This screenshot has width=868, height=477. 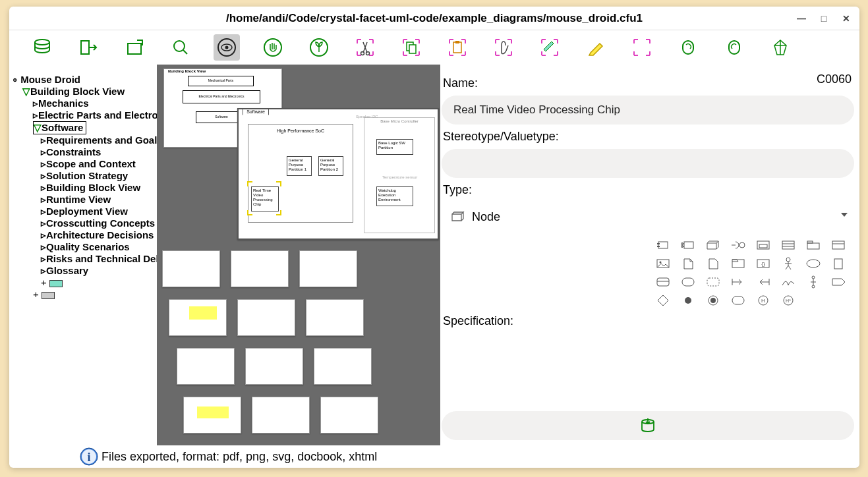 What do you see at coordinates (83, 295) in the screenshot?
I see `tree-new-sibling: +` at bounding box center [83, 295].